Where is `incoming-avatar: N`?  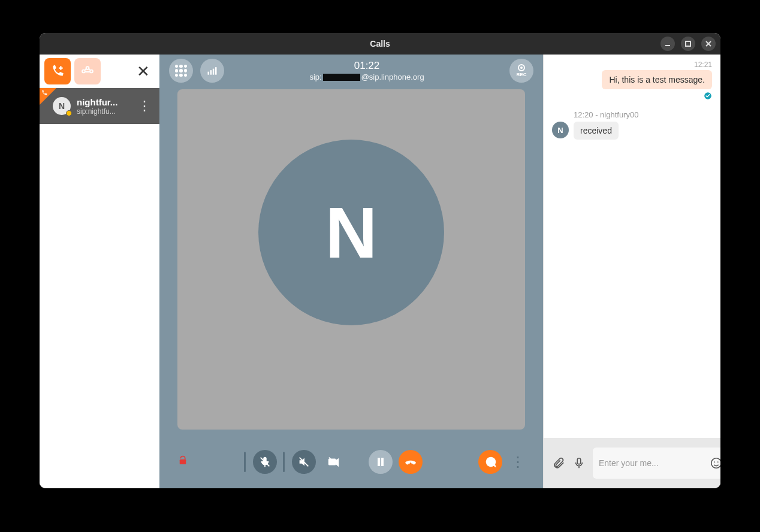
incoming-avatar: N is located at coordinates (560, 130).